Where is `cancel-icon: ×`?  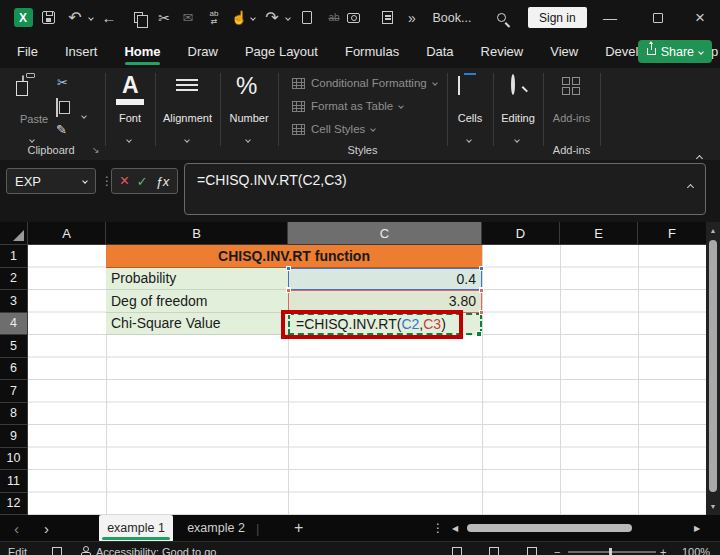 cancel-icon: × is located at coordinates (124, 181).